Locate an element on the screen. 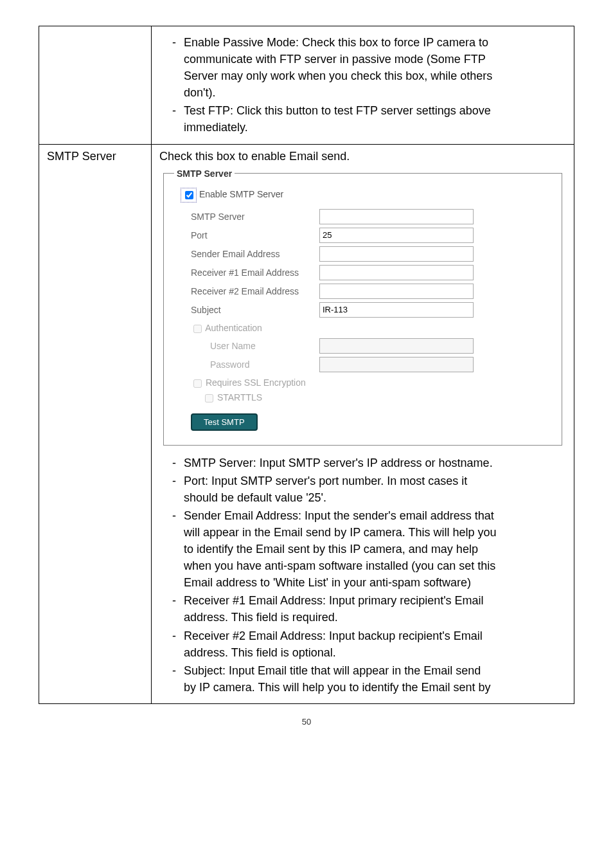 The image size is (613, 868). enable-smtp-wrap is located at coordinates (189, 195).